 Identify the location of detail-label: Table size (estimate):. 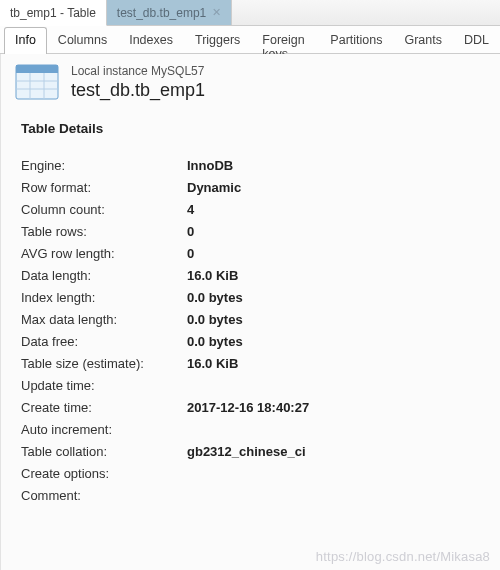
(104, 364).